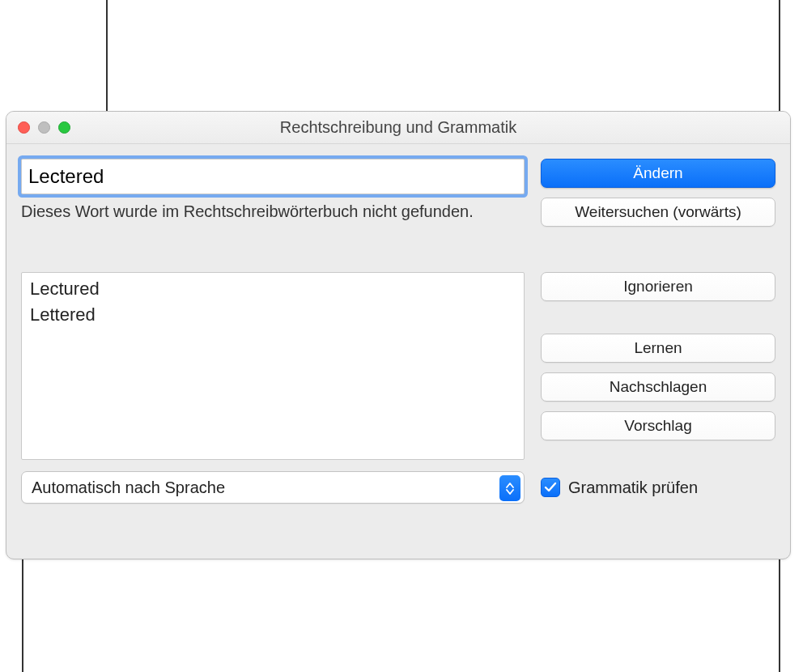 This screenshot has height=672, width=803. What do you see at coordinates (273, 289) in the screenshot?
I see `suggestion-item: Lectured` at bounding box center [273, 289].